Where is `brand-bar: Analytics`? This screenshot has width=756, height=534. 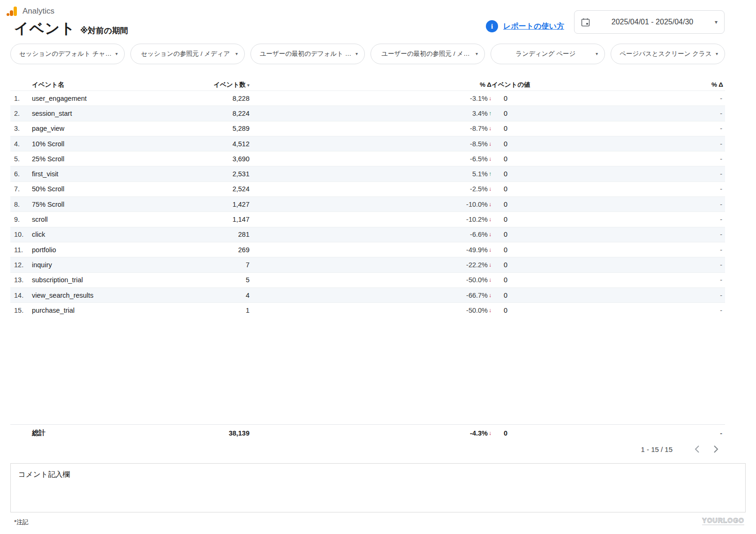
brand-bar: Analytics is located at coordinates (30, 11).